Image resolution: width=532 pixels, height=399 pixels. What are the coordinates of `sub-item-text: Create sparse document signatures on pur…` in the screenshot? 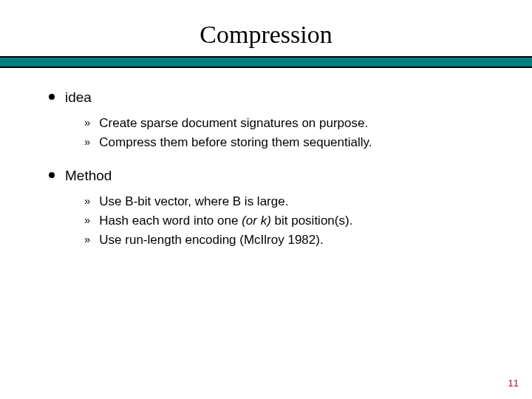 It's located at (233, 123).